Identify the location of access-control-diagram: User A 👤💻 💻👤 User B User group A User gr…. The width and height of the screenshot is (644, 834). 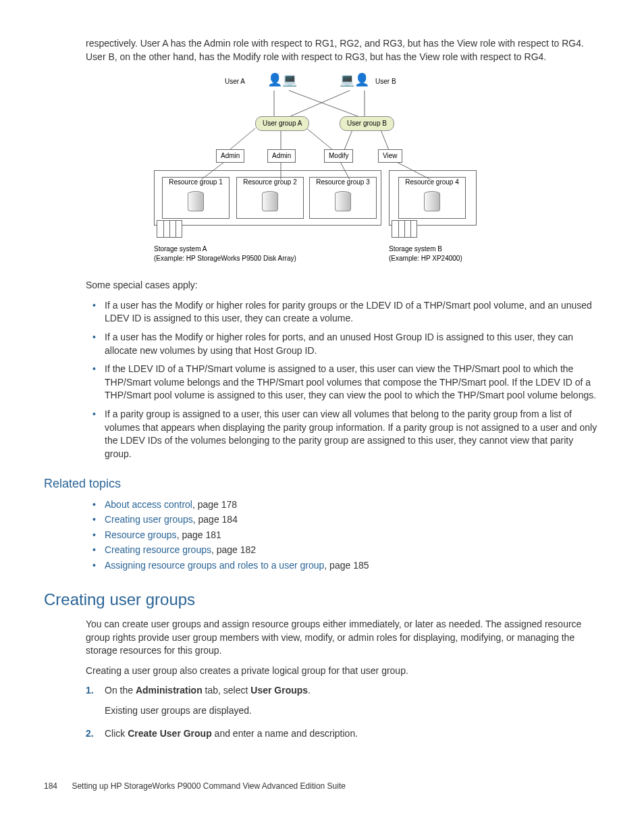
(343, 170).